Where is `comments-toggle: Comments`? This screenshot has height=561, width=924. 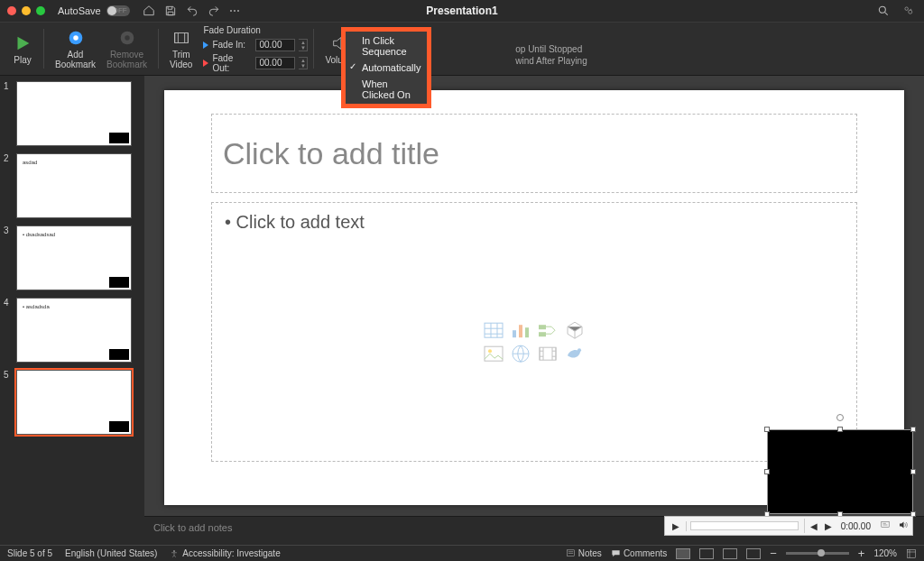
comments-toggle: Comments is located at coordinates (639, 554).